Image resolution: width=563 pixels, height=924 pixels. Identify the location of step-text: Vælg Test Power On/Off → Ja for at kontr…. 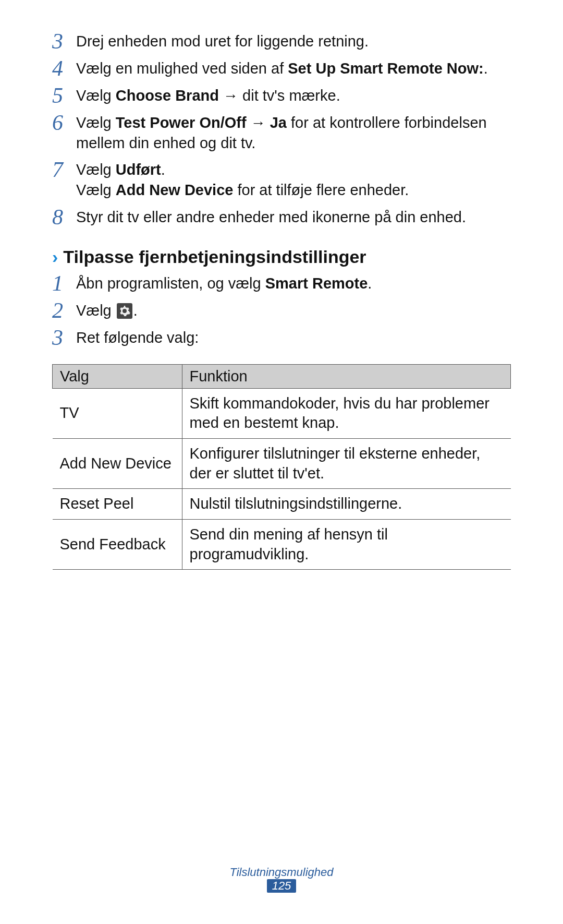
(293, 133).